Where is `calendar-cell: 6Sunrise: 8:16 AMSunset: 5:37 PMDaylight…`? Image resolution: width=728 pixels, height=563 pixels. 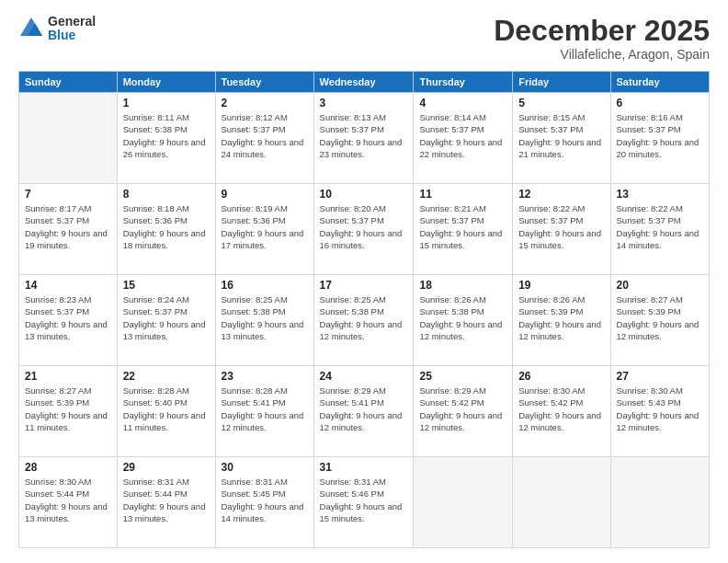 calendar-cell: 6Sunrise: 8:16 AMSunset: 5:37 PMDaylight… is located at coordinates (660, 138).